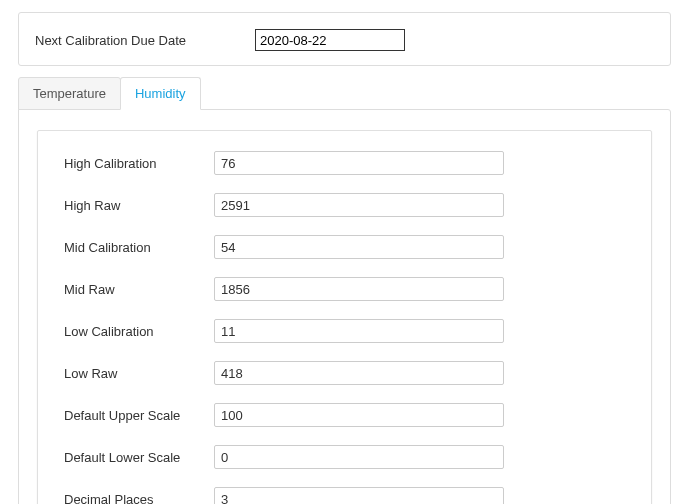 The image size is (689, 504). What do you see at coordinates (359, 457) in the screenshot?
I see `input-default-lower-scale` at bounding box center [359, 457].